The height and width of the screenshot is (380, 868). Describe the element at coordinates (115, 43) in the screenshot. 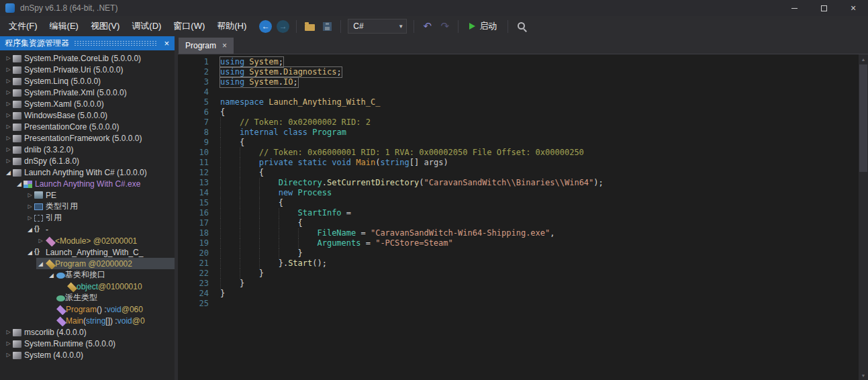

I see `panel-drag-grip` at that location.